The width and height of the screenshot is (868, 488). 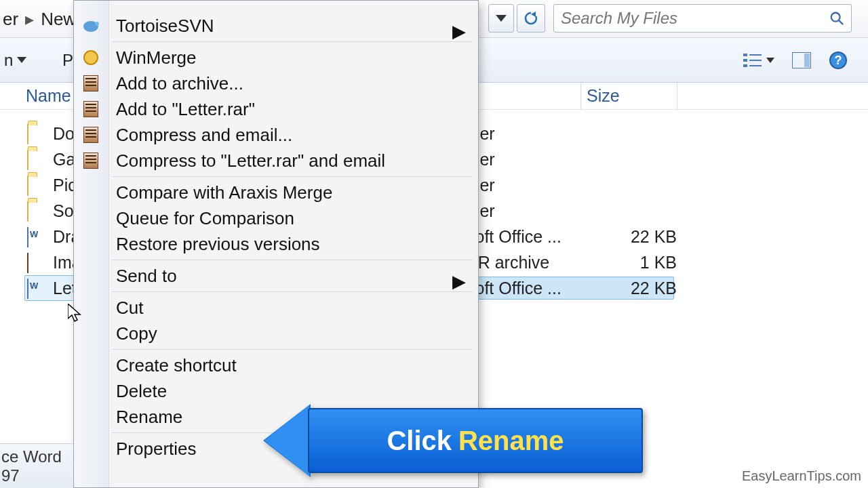 I want to click on menu-item-copy: Copy, so click(x=276, y=333).